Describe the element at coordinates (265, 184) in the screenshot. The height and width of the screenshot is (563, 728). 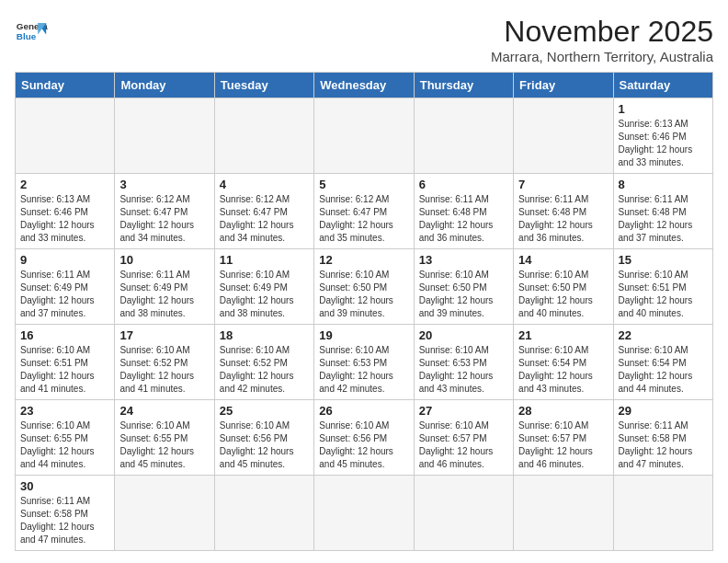
I see `day-number: 4` at that location.